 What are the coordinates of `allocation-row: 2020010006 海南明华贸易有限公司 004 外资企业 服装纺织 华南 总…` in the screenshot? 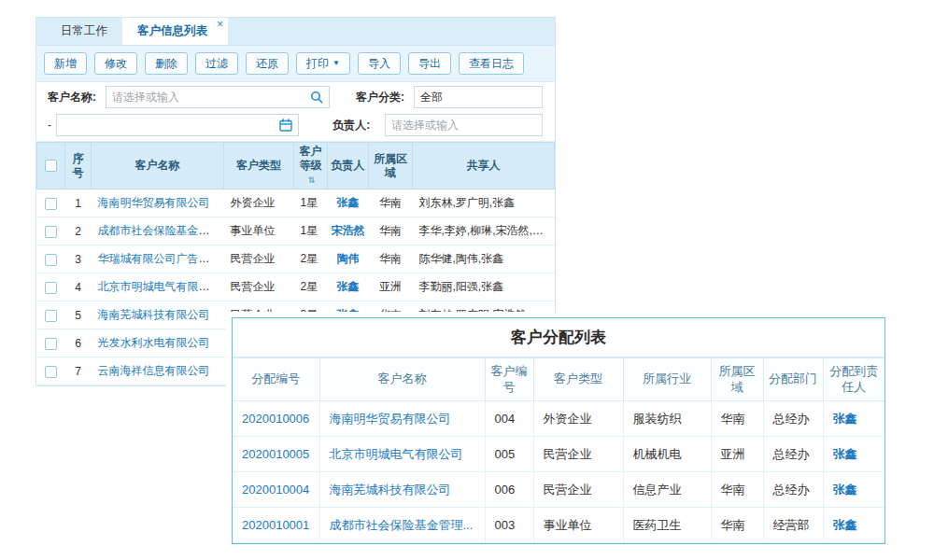 It's located at (559, 419).